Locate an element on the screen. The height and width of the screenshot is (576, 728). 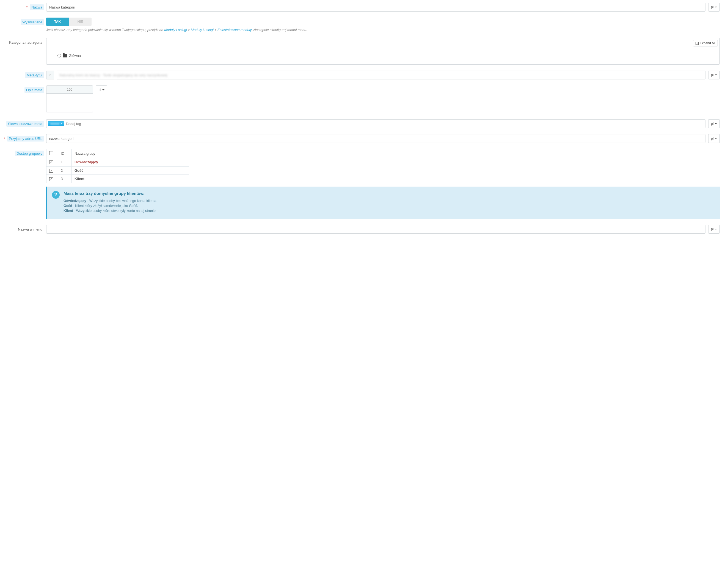
label-friendly-url: Przyjazny adres URL is located at coordinates (26, 139).